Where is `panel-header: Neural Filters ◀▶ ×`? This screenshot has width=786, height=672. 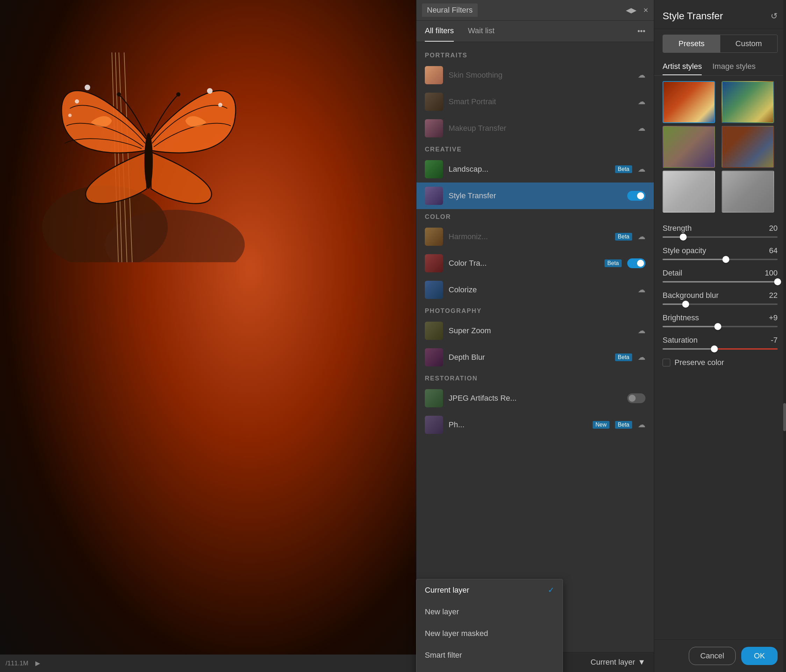
panel-header: Neural Filters ◀▶ × is located at coordinates (535, 10).